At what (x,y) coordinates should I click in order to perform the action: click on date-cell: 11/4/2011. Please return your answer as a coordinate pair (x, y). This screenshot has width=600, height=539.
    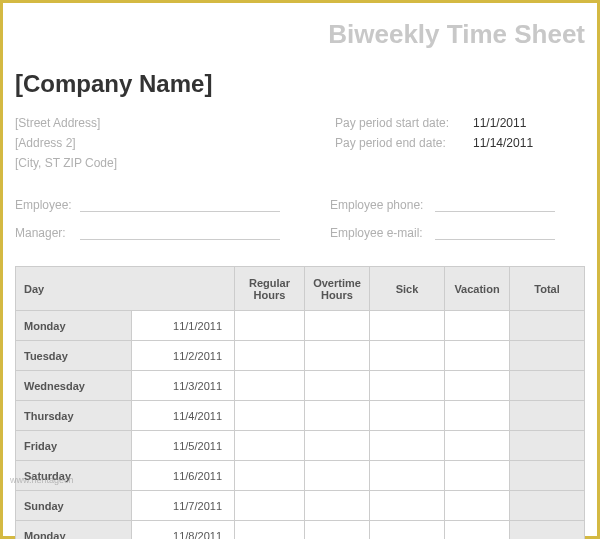
    Looking at the image, I should click on (182, 416).